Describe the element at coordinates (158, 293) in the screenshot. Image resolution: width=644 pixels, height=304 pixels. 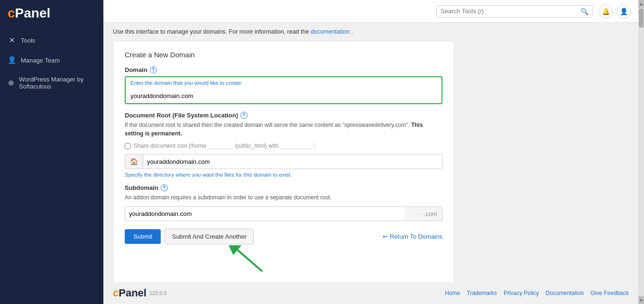
I see `footer-version: 122.0.5` at that location.